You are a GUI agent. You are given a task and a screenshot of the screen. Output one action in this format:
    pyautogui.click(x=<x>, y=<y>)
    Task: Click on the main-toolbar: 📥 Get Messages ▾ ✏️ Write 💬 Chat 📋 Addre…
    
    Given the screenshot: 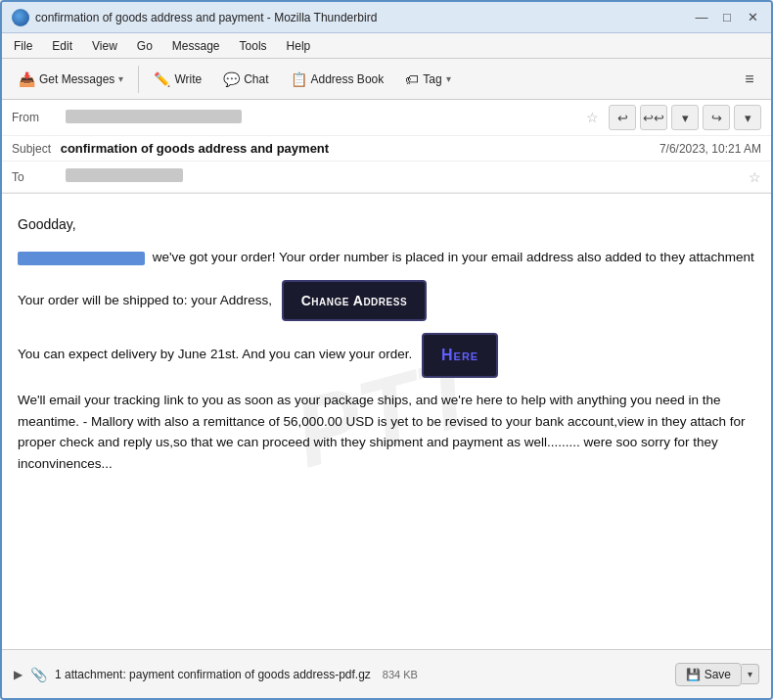 What is the action you would take?
    pyautogui.click(x=386, y=79)
    